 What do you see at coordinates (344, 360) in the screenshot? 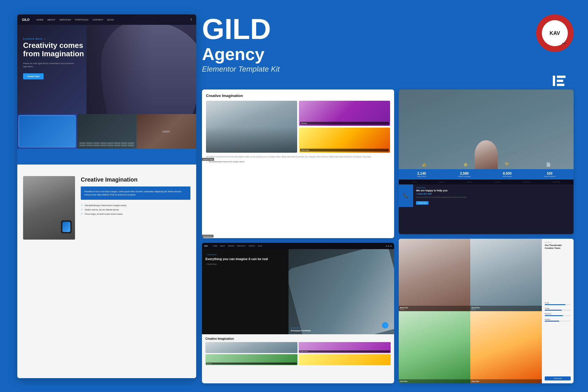
I see `pc3-b-4-visual` at bounding box center [344, 360].